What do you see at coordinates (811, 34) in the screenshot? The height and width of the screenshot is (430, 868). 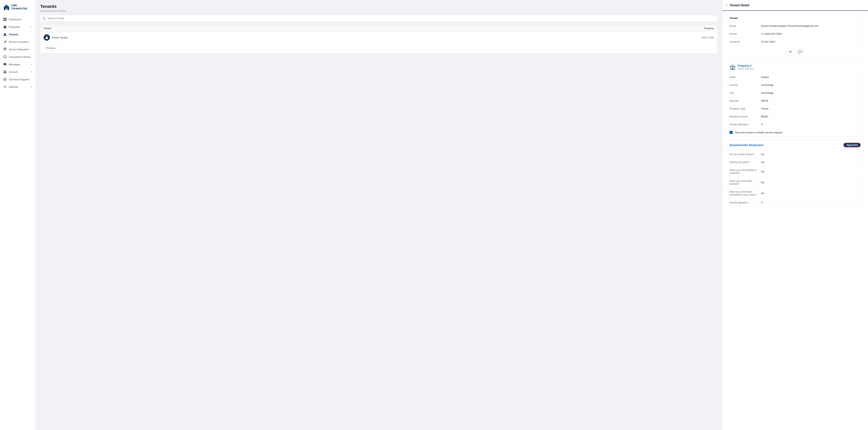 I see `phone-value: +1 (403) 667-5067` at bounding box center [811, 34].